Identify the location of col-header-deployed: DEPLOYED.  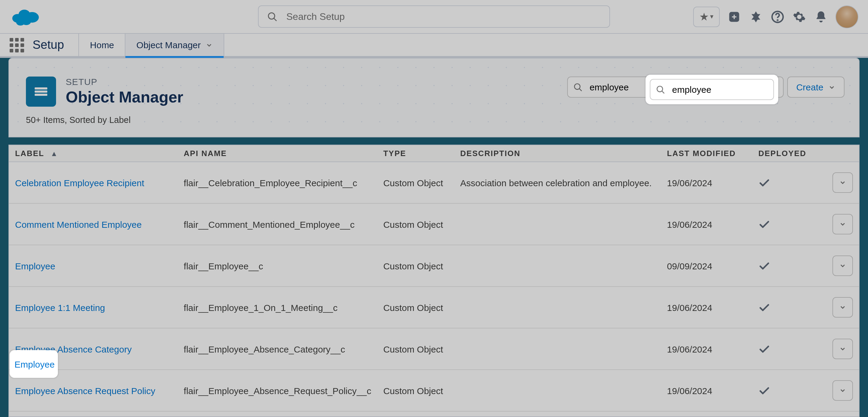
(789, 154).